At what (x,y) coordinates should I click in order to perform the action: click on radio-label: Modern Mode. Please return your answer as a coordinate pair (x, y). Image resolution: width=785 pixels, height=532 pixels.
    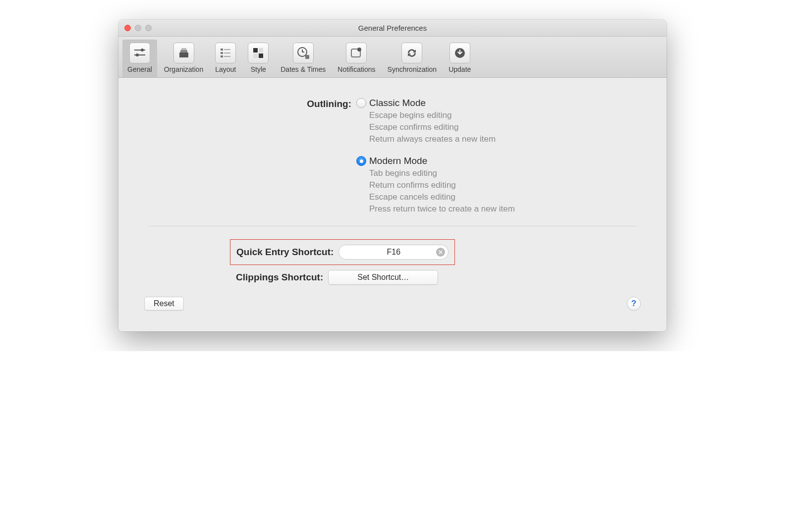
    Looking at the image, I should click on (398, 161).